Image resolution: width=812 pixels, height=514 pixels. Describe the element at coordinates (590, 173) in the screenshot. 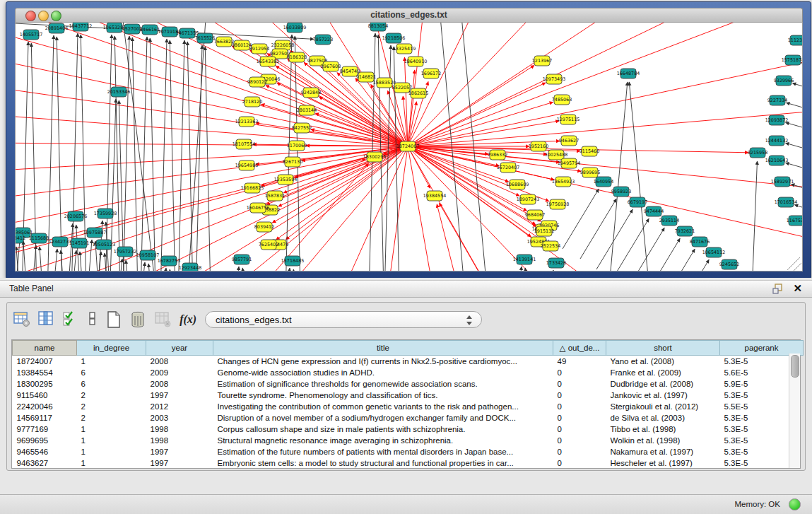

I see `network-node: 9899695` at that location.